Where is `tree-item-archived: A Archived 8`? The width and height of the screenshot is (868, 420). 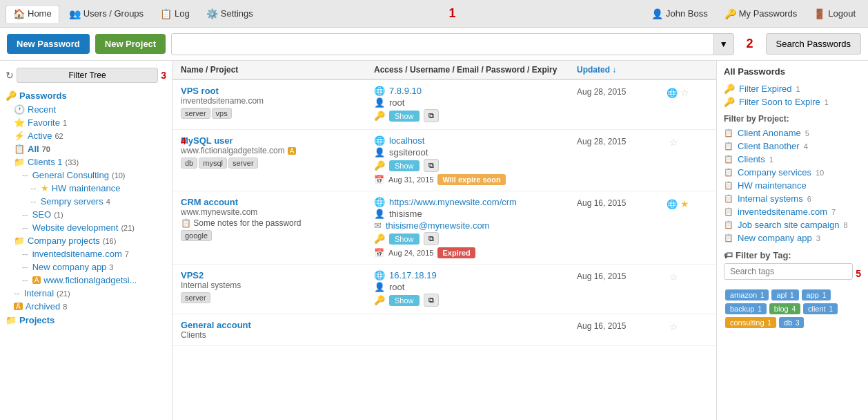 tree-item-archived: A Archived 8 is located at coordinates (86, 307).